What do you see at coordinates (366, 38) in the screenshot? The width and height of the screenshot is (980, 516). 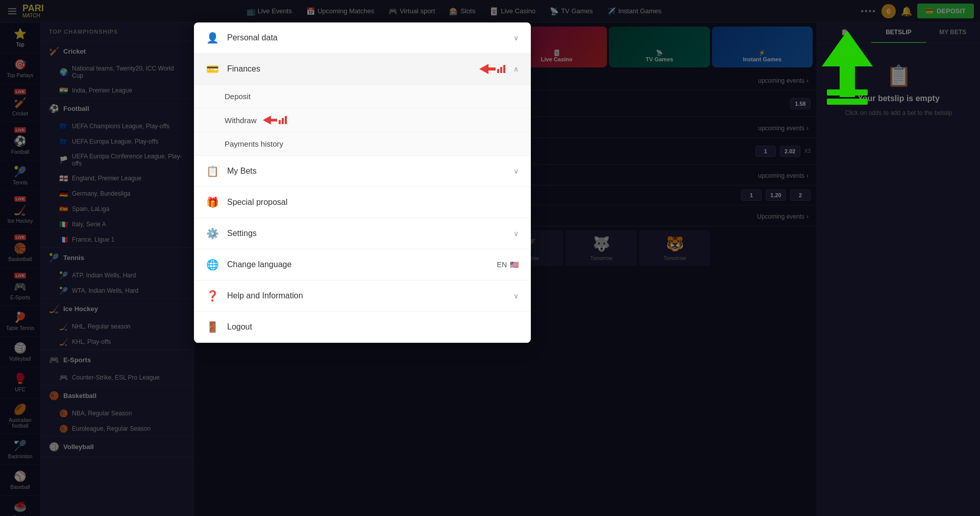 I see `personal-data-label: Personal data` at bounding box center [366, 38].